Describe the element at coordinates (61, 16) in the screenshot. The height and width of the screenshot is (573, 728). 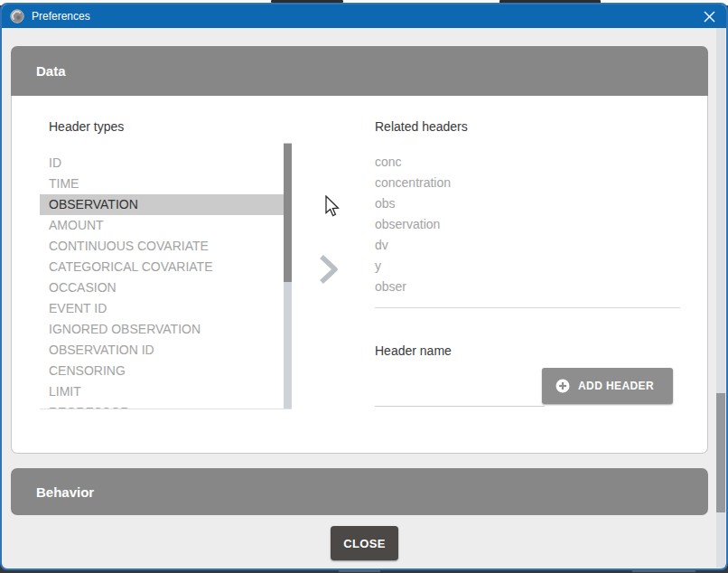
I see `window-title: Preferences` at that location.